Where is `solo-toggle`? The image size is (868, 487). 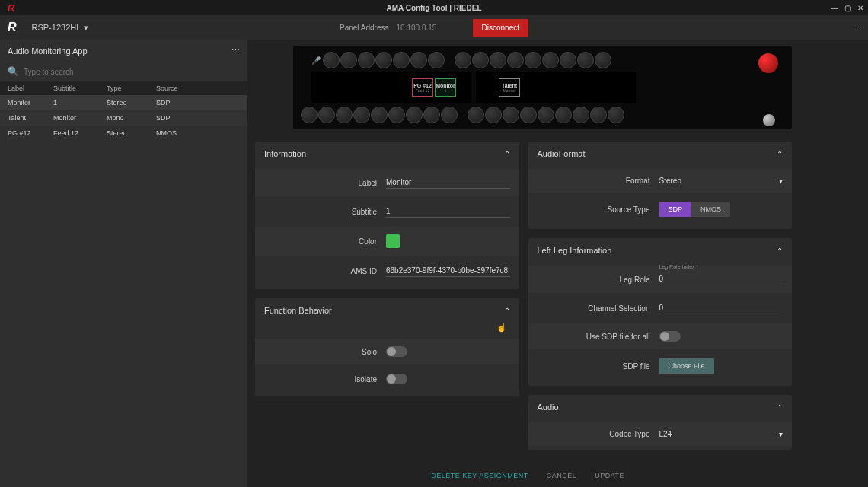
solo-toggle is located at coordinates (397, 352).